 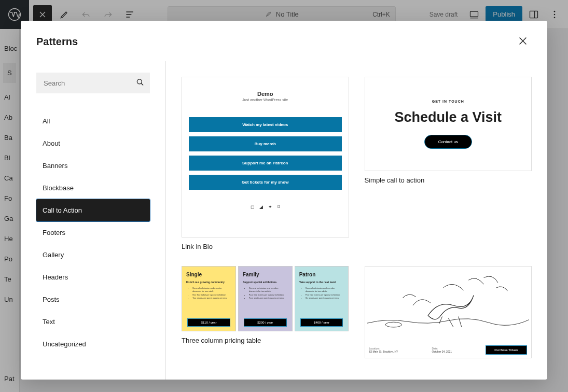 What do you see at coordinates (266, 94) in the screenshot?
I see `preview-site-title: Demo` at bounding box center [266, 94].